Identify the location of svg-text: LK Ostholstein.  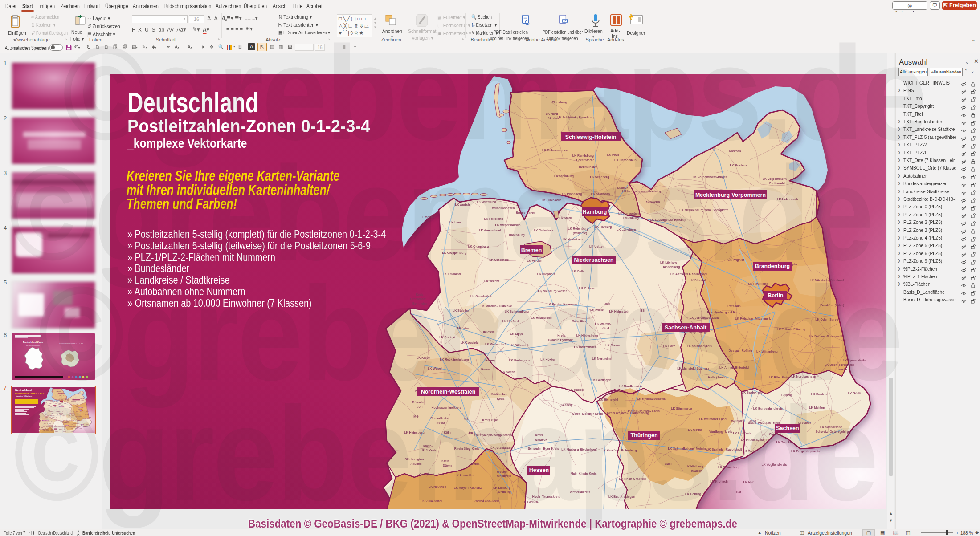
(625, 160).